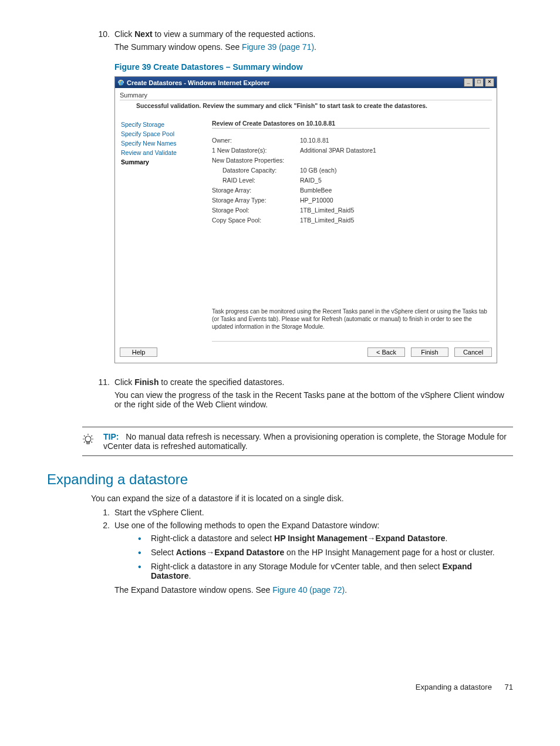 This screenshot has width=560, height=746. I want to click on window-button-bar: Help < Back Finish Cancel, so click(306, 352).